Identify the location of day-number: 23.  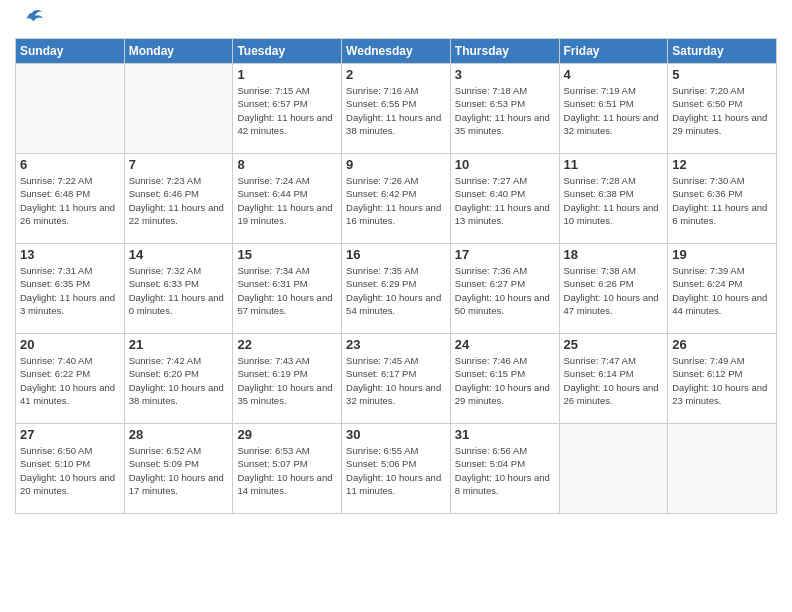
(396, 344).